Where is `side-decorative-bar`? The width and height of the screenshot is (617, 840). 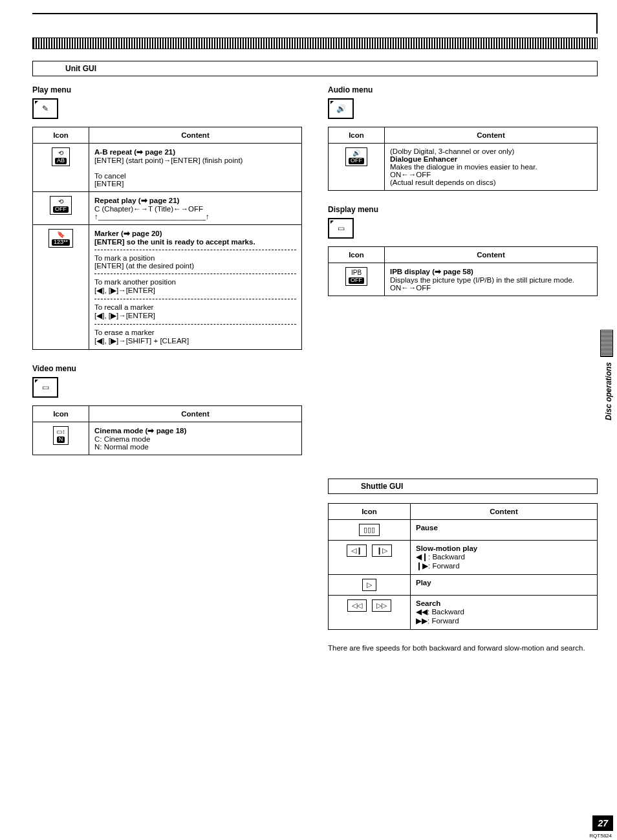 side-decorative-bar is located at coordinates (607, 343).